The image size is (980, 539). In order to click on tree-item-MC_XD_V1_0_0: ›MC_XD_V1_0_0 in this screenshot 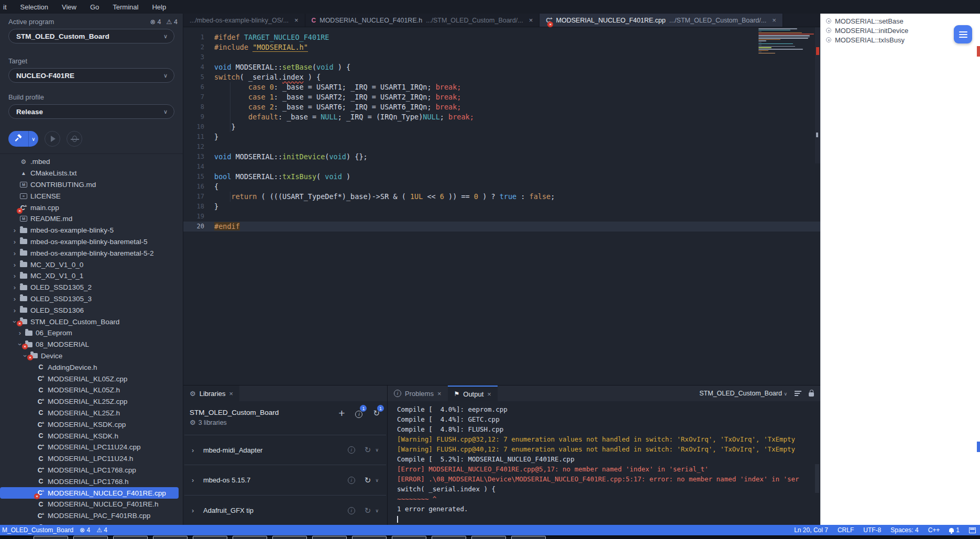, I will do `click(91, 265)`.